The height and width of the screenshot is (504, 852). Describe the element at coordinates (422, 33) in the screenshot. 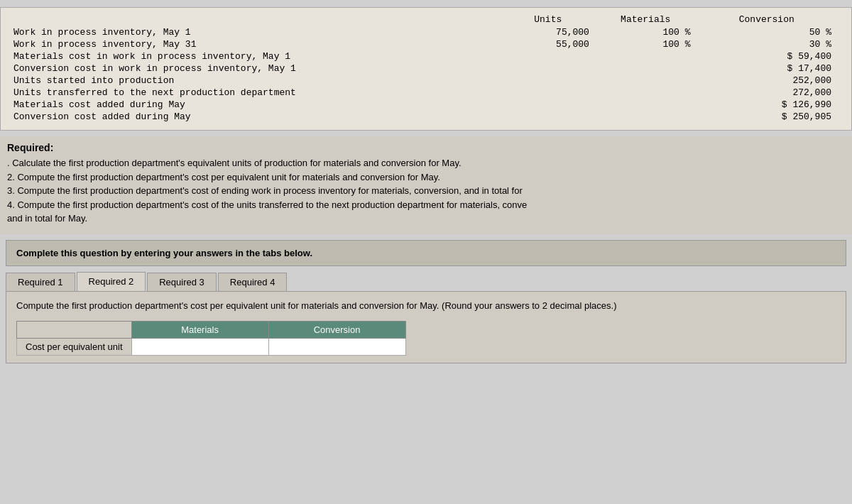

I see `table-row: Work in process inventory, May 175,00010…` at that location.